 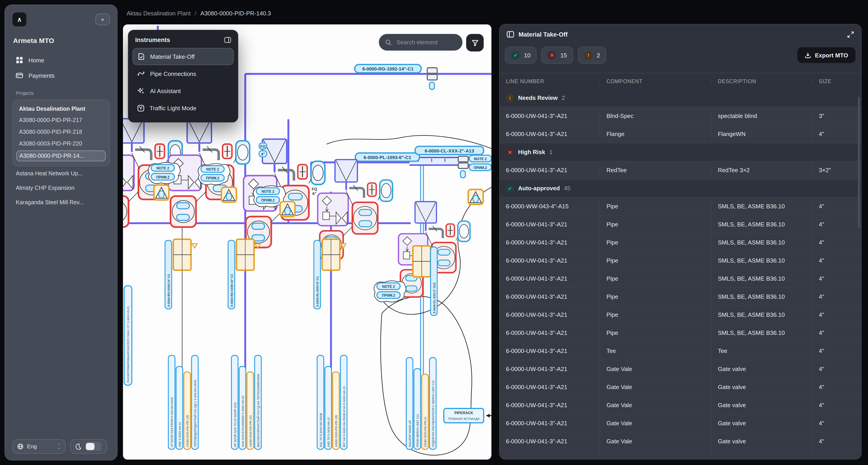 I want to click on line-tag: 6-0000-CL-XXX-2"-A13, so click(x=450, y=151).